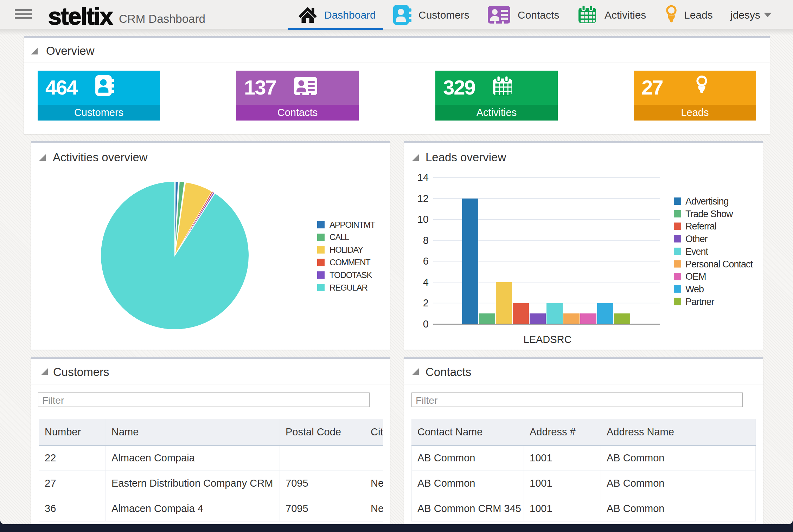  Describe the element at coordinates (697, 239) in the screenshot. I see `svg-text: Other` at that location.